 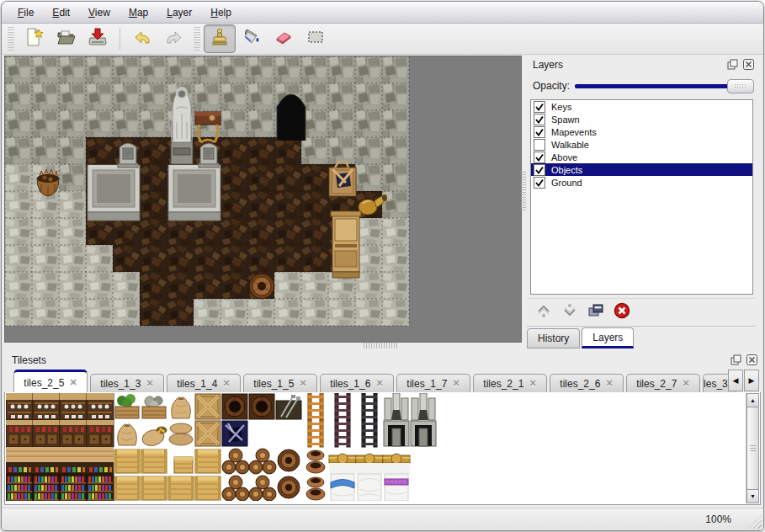 What do you see at coordinates (641, 157) in the screenshot?
I see `layer-row-above: Above` at bounding box center [641, 157].